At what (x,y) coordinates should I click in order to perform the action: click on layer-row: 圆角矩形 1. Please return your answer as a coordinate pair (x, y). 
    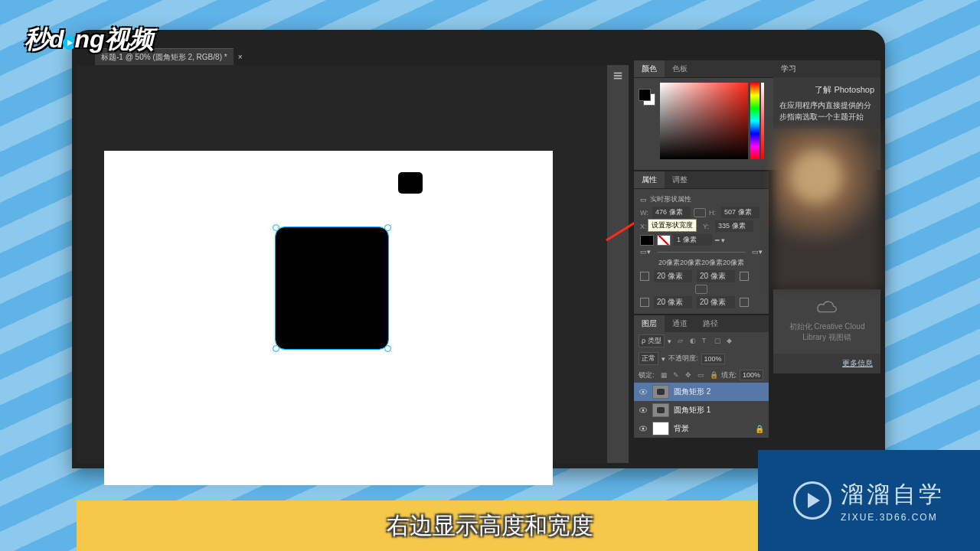
    Looking at the image, I should click on (701, 410).